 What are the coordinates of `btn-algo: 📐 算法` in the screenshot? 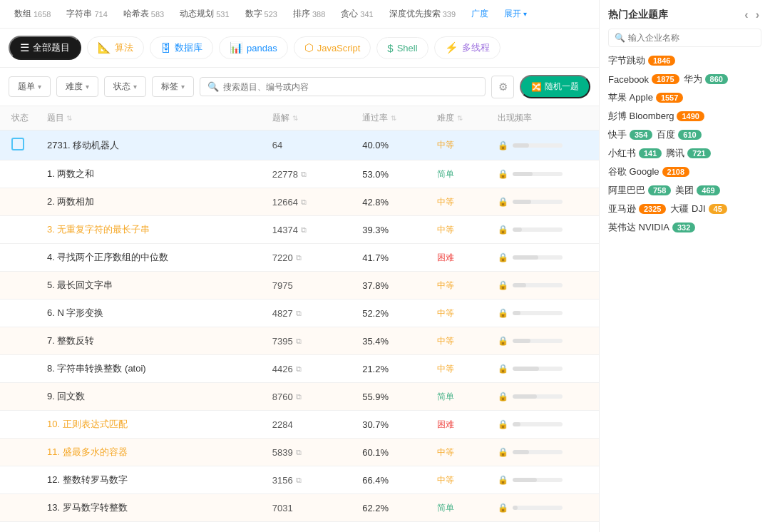 It's located at (115, 48).